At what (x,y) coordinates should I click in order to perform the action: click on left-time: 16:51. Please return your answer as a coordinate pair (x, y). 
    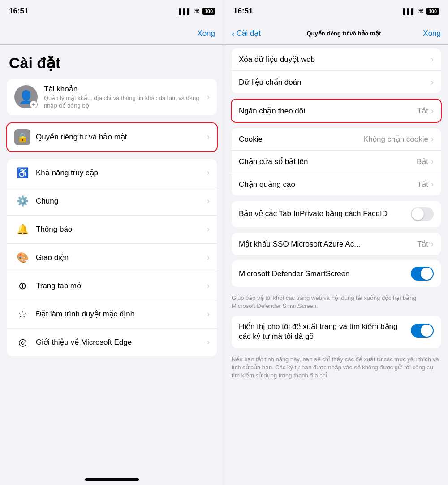
    Looking at the image, I should click on (19, 11).